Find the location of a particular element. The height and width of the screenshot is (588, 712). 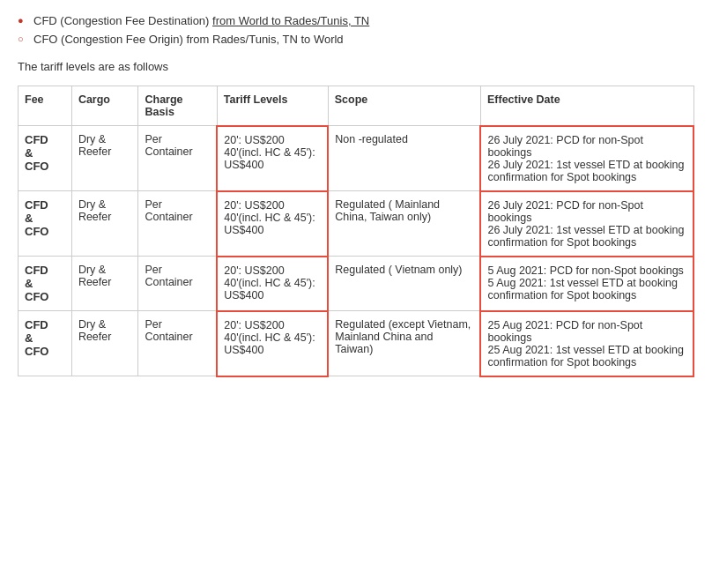

table-header-row: Fee Cargo Charge Basis Tariff Levels Sco… is located at coordinates (356, 106).